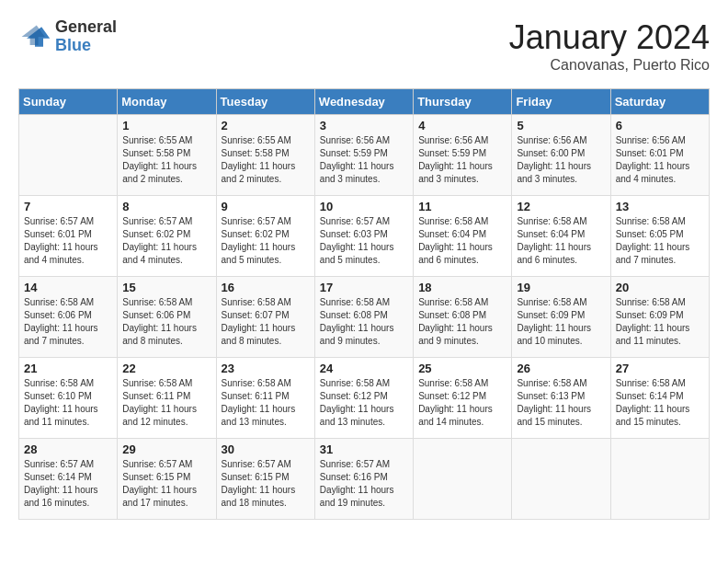 The width and height of the screenshot is (728, 563). I want to click on logo-icon, so click(35, 37).